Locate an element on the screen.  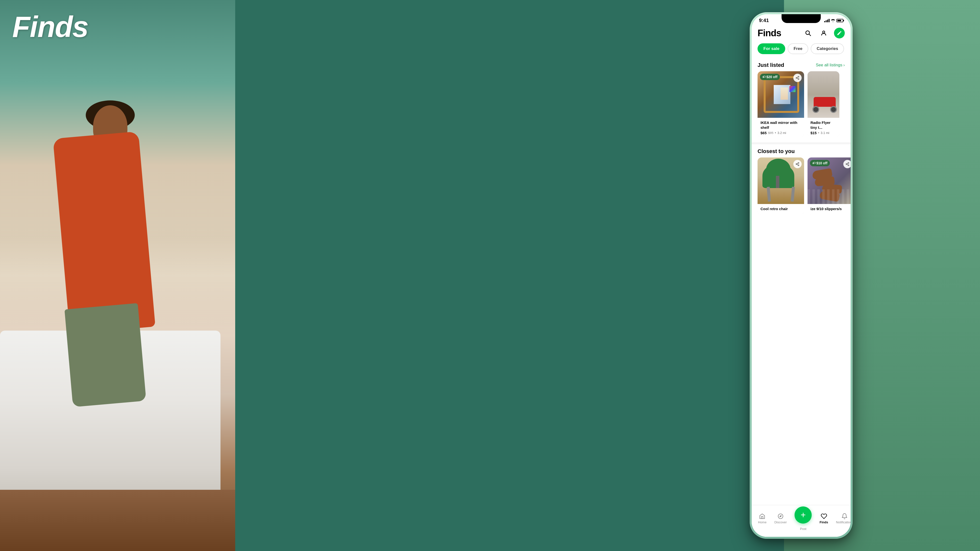
listing-chair-image is located at coordinates (781, 181).